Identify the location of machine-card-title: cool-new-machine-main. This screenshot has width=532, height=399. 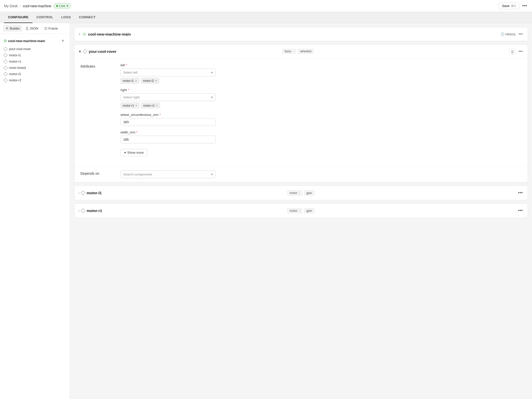
(293, 34).